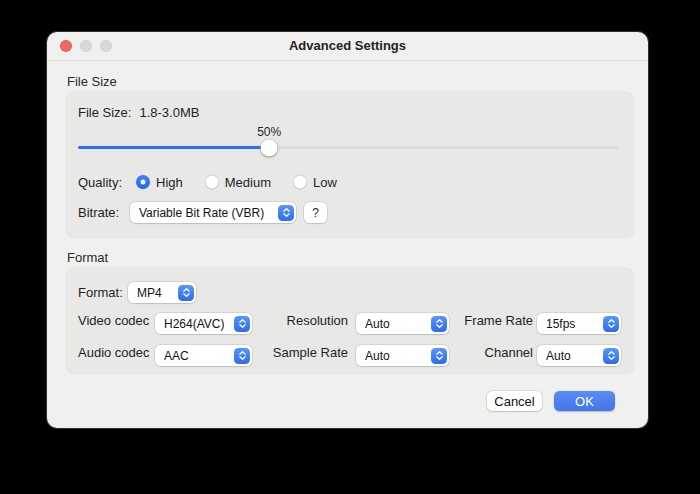 This screenshot has height=494, width=700. What do you see at coordinates (269, 132) in the screenshot?
I see `slider-value-label: 50%` at bounding box center [269, 132].